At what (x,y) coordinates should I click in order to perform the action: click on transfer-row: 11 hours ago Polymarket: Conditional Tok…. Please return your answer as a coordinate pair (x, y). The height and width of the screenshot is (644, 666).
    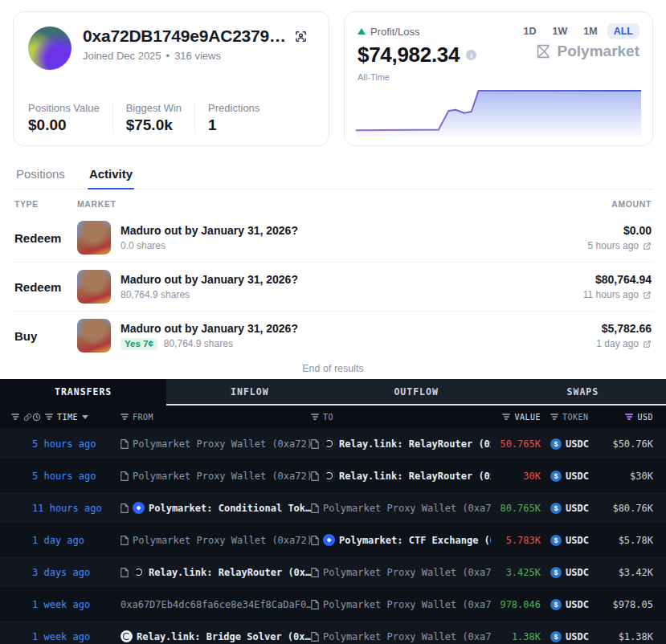
    Looking at the image, I should click on (333, 508).